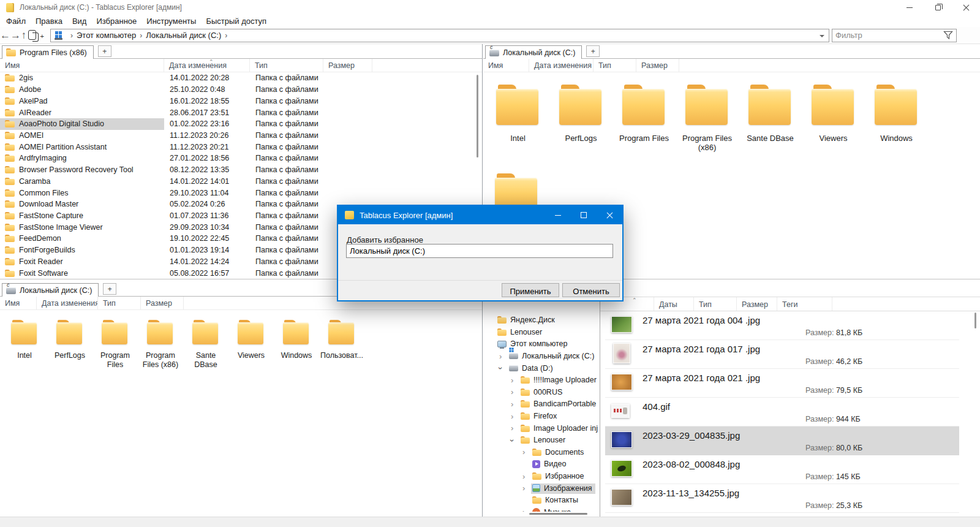 This screenshot has width=980, height=527. I want to click on menu-item: Вид, so click(80, 21).